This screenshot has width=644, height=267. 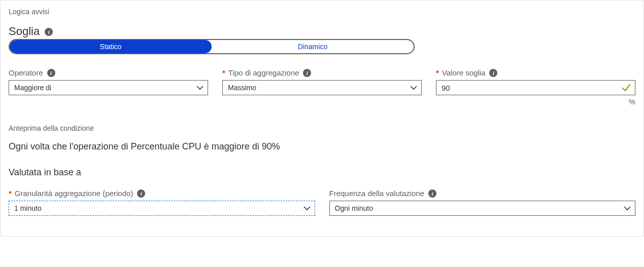 What do you see at coordinates (212, 47) in the screenshot?
I see `threshold-type-toggle: Statico Dinamico` at bounding box center [212, 47].